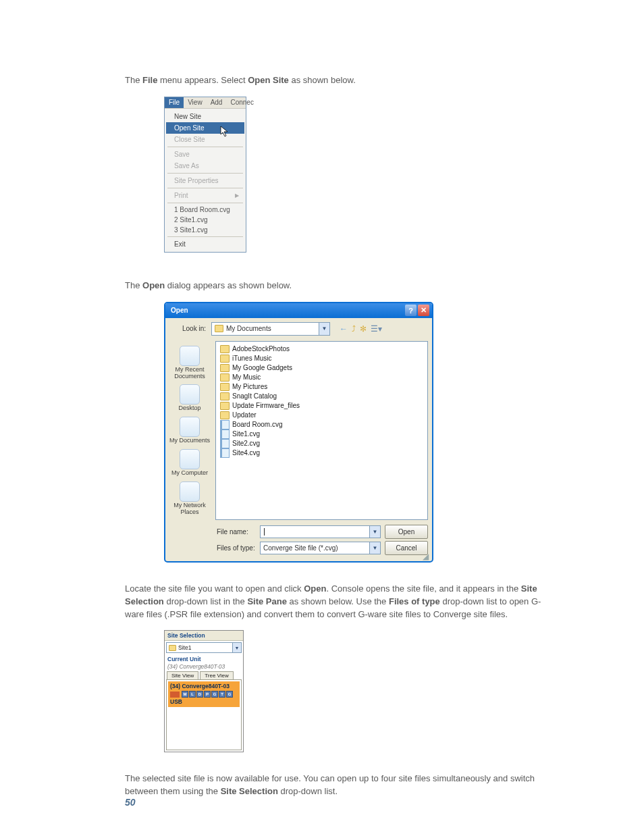  What do you see at coordinates (265, 532) in the screenshot?
I see `text-cursor-icon` at bounding box center [265, 532].